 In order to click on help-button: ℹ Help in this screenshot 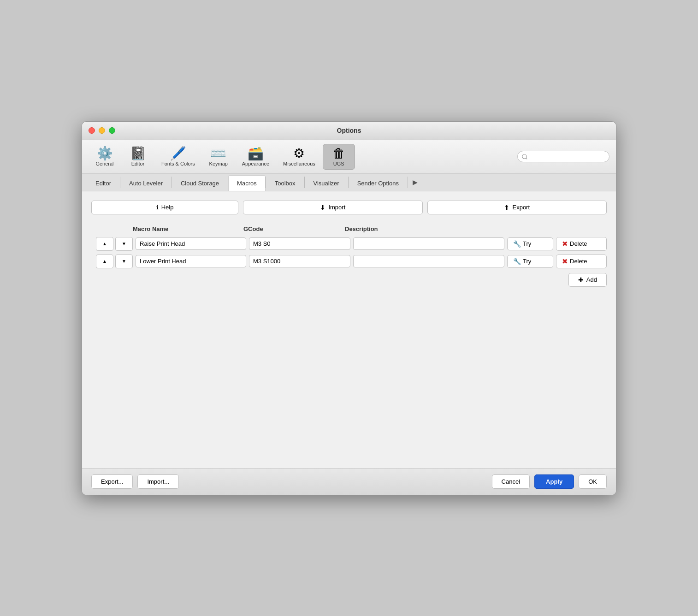, I will do `click(165, 207)`.